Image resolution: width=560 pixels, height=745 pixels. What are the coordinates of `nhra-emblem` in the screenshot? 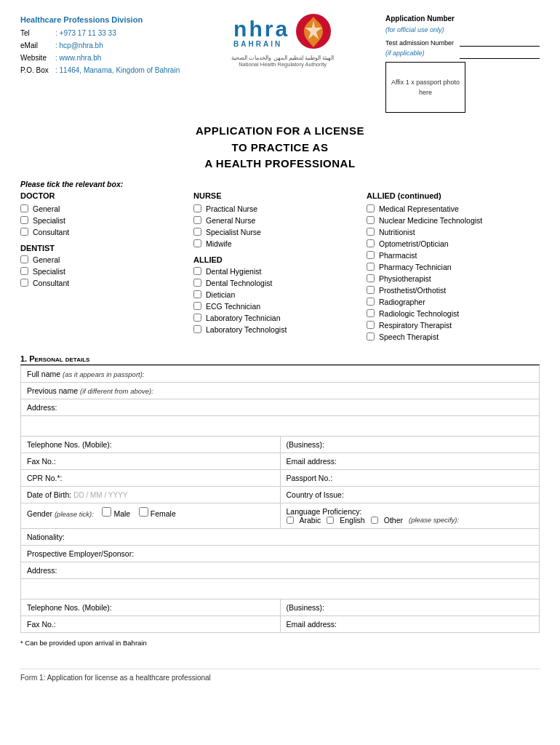 It's located at (313, 33).